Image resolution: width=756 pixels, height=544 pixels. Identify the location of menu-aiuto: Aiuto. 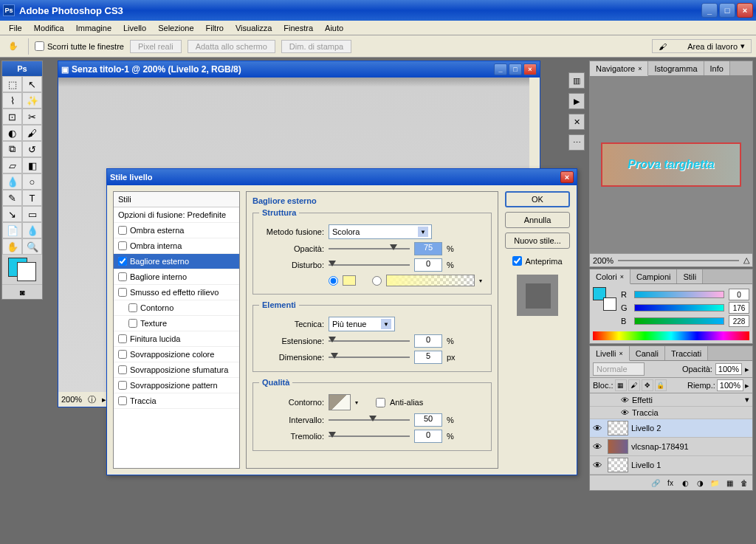
(334, 28).